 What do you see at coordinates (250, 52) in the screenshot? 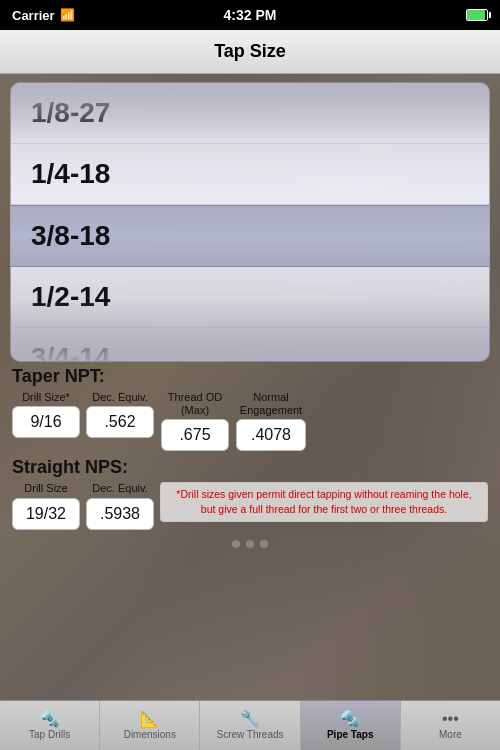
I see `nav-title: Tap Size` at bounding box center [250, 52].